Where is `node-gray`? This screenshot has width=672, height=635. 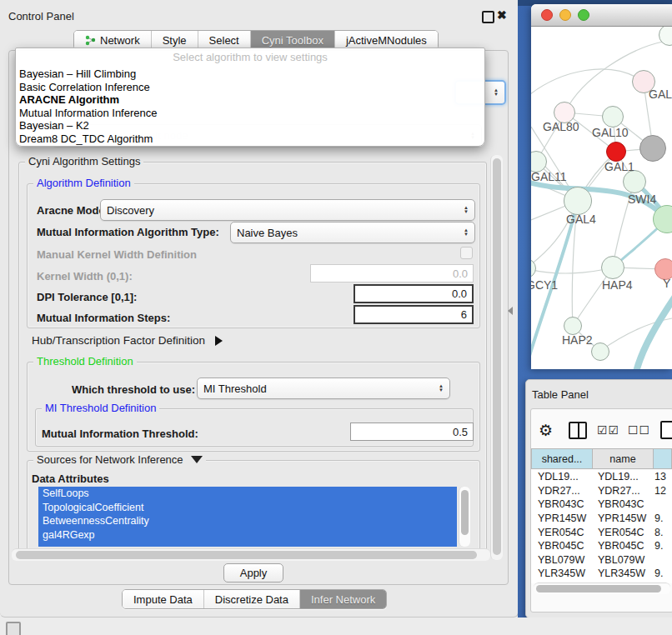
node-gray is located at coordinates (653, 148).